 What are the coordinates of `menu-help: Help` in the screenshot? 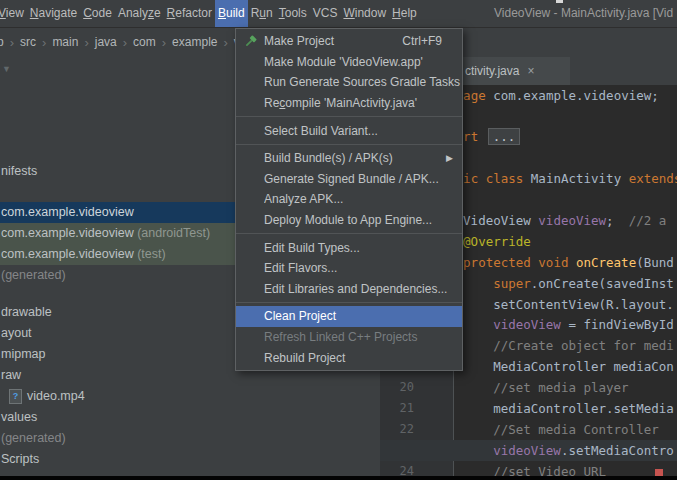 It's located at (404, 14).